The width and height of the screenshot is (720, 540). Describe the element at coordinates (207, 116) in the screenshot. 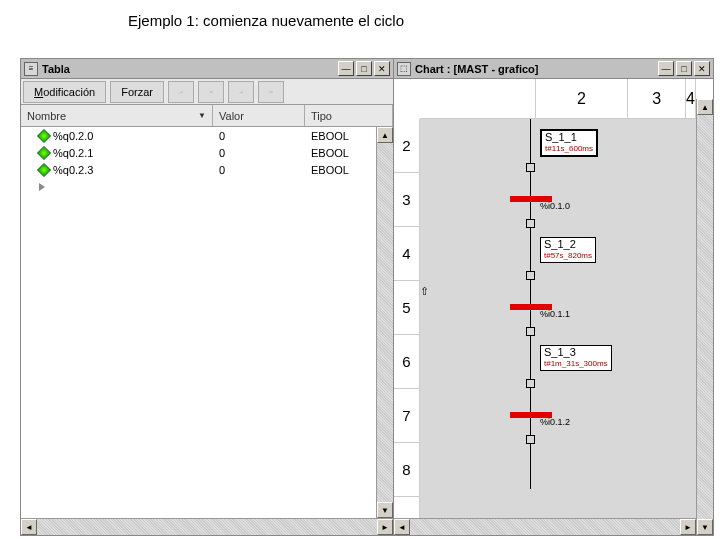

I see `tabla-headers: Nombre▼ Valor Tipo` at that location.